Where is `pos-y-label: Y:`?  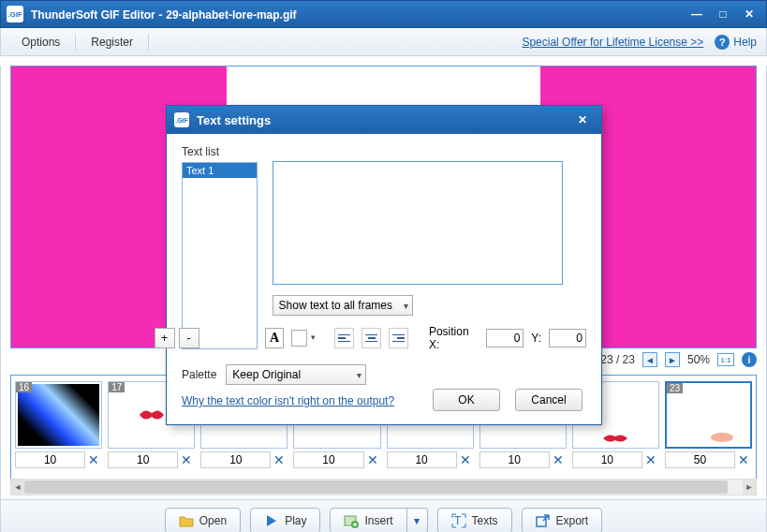 pos-y-label: Y: is located at coordinates (536, 338).